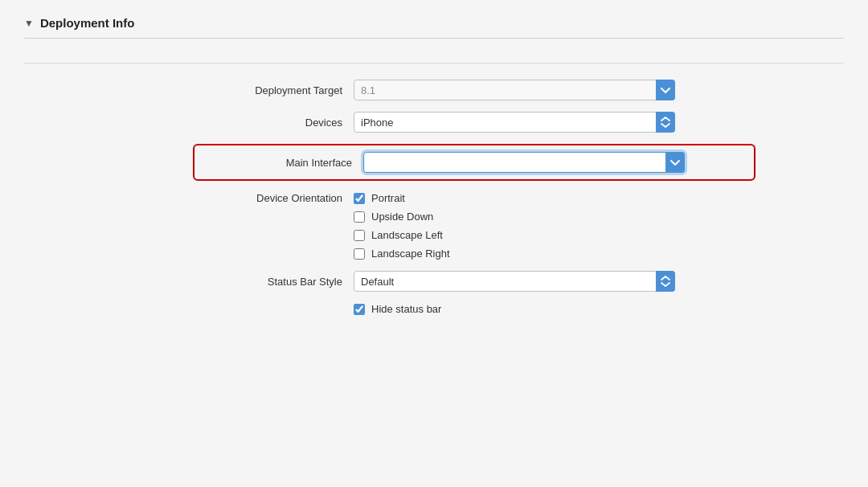 This screenshot has width=868, height=487. I want to click on main-interface-label: Main Interface, so click(283, 162).